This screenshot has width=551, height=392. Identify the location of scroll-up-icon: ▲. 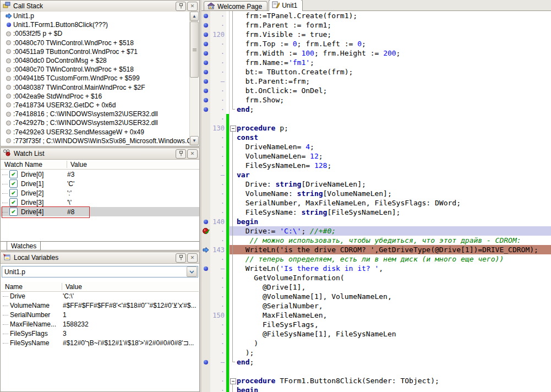
(194, 17).